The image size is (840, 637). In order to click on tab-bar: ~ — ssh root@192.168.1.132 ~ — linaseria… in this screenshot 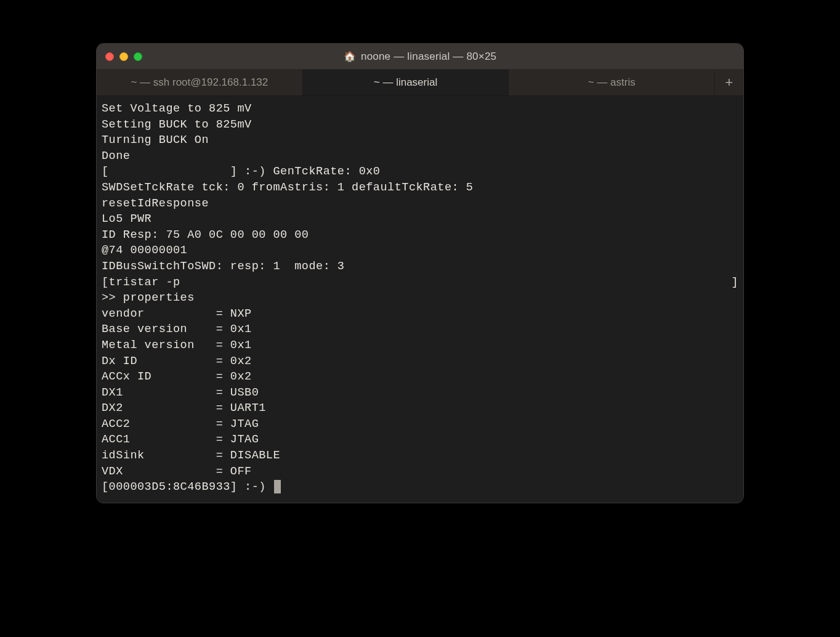, I will do `click(420, 83)`.